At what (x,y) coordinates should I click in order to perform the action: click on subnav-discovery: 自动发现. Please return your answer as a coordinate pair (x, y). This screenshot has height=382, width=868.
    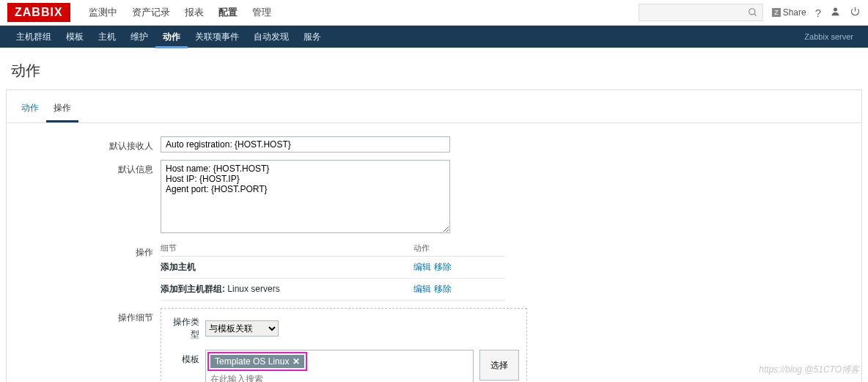
    Looking at the image, I should click on (271, 37).